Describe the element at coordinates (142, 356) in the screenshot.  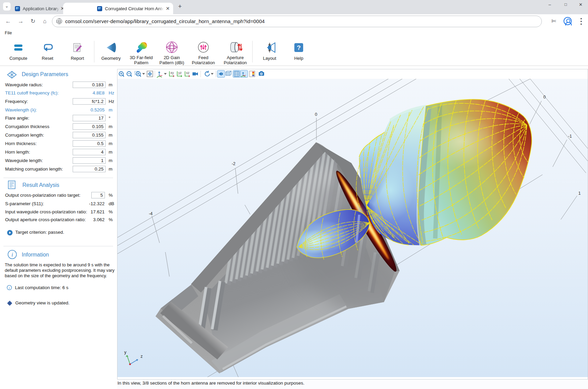
I see `svg-text: z` at that location.